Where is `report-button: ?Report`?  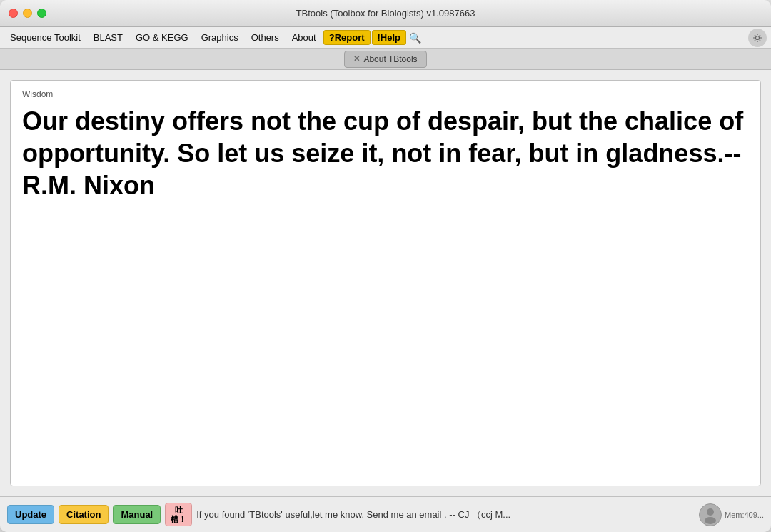 report-button: ?Report is located at coordinates (347, 37).